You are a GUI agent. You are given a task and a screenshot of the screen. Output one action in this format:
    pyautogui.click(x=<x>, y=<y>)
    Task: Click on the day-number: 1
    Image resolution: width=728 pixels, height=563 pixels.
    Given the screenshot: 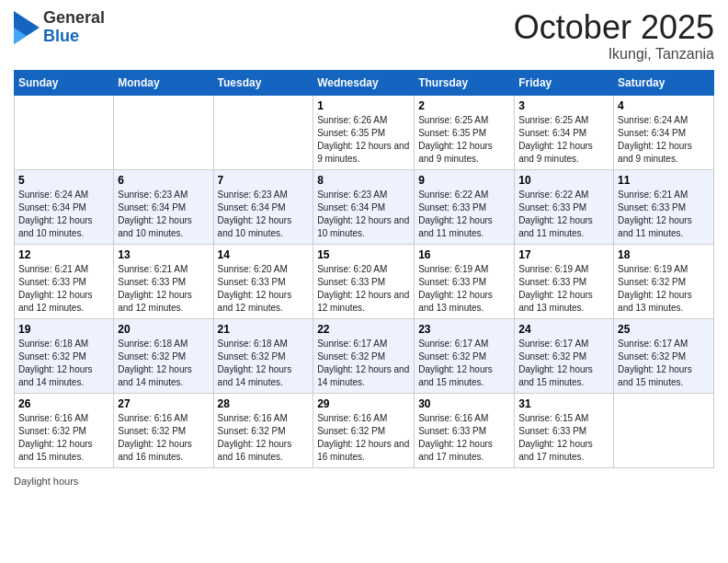 What is the action you would take?
    pyautogui.click(x=364, y=106)
    